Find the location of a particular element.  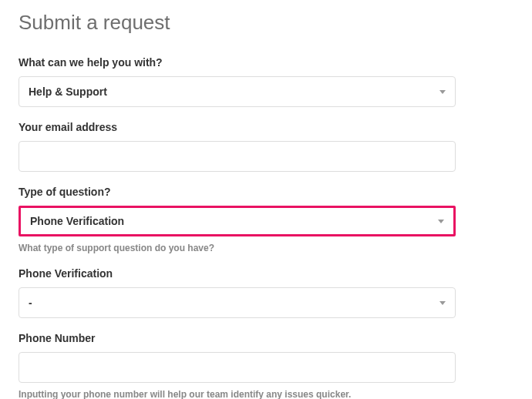

phone-number-input is located at coordinates (237, 367).